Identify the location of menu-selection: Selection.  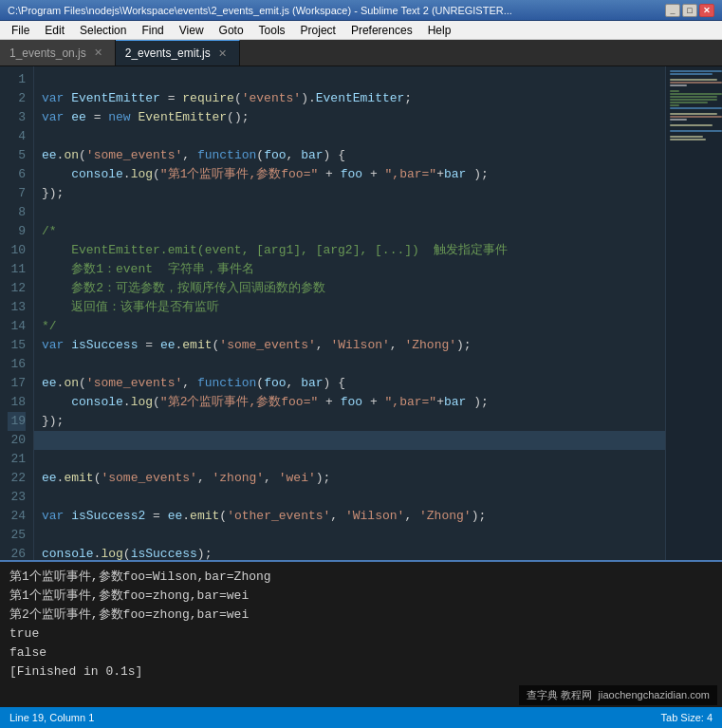
(102, 30).